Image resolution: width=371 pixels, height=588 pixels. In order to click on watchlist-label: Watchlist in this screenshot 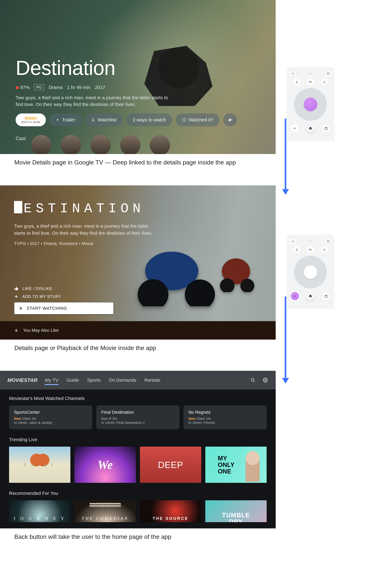, I will do `click(107, 120)`.